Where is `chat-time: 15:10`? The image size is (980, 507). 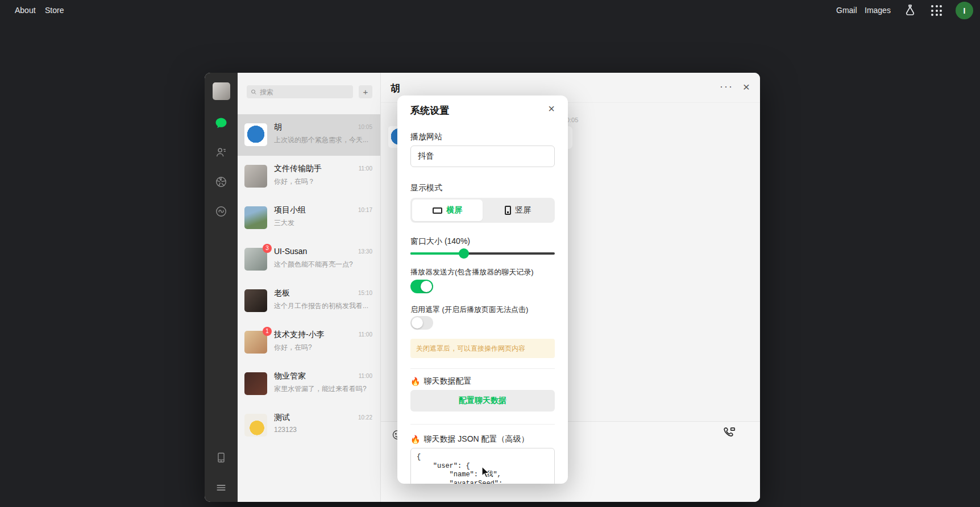
chat-time: 15:10 is located at coordinates (365, 293).